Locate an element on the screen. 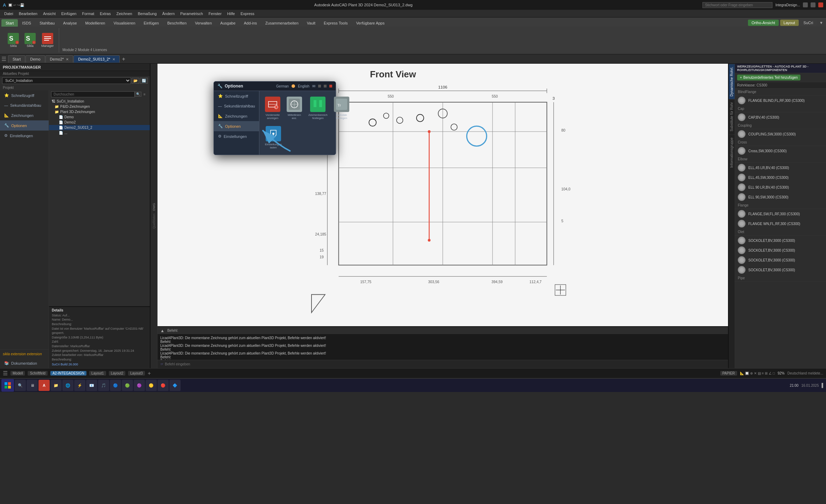  view-options-button: ≡ is located at coordinates (145, 94).